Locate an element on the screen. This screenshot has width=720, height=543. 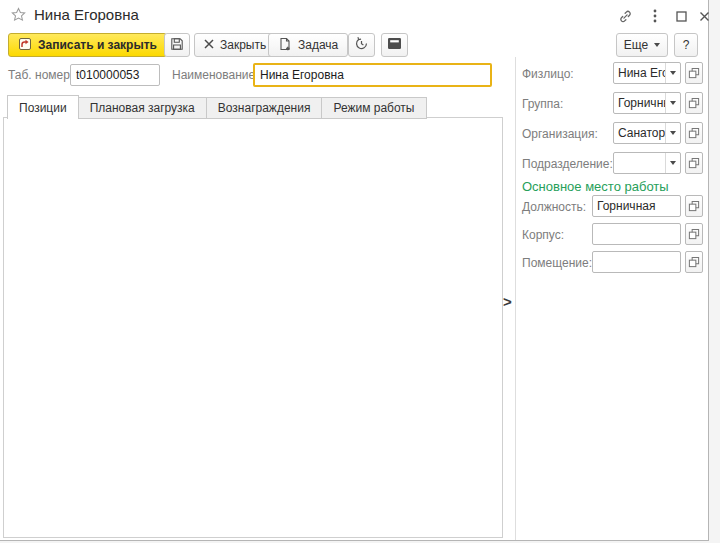
tab-number-label: Таб. номер: is located at coordinates (40, 75).